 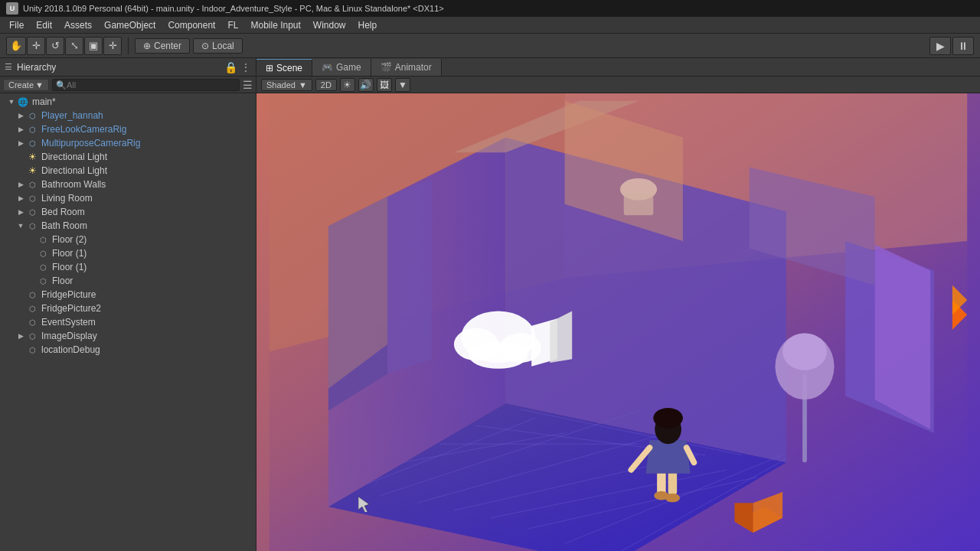 I want to click on scene-effects-icon: 🖼, so click(x=384, y=85).